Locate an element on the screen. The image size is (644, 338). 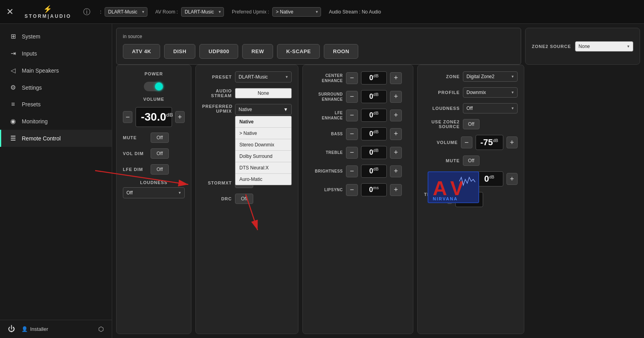
use-zone2-row: USE ZONE2 SOURCE Off is located at coordinates (471, 124).